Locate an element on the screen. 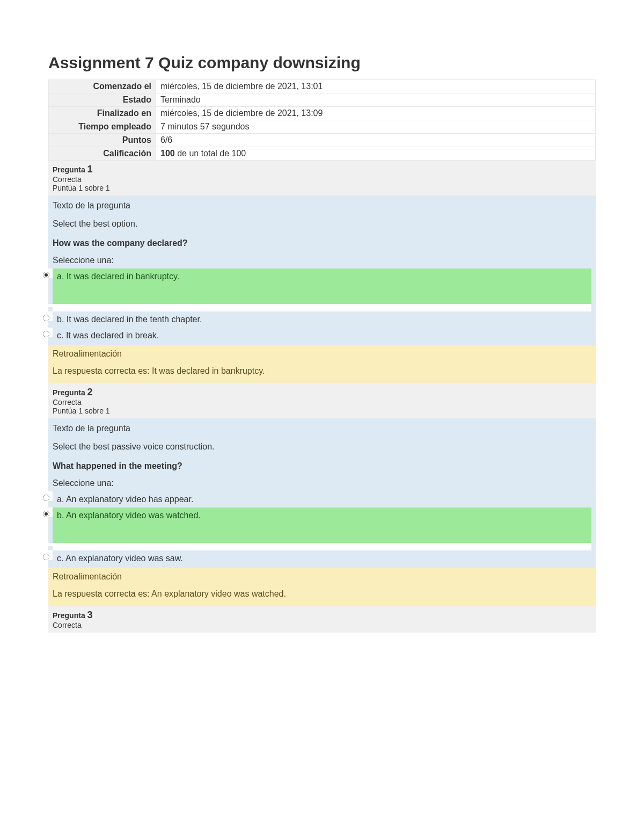 This screenshot has height=834, width=644. option-text: a. It was declared in bankruptcy. is located at coordinates (322, 286).